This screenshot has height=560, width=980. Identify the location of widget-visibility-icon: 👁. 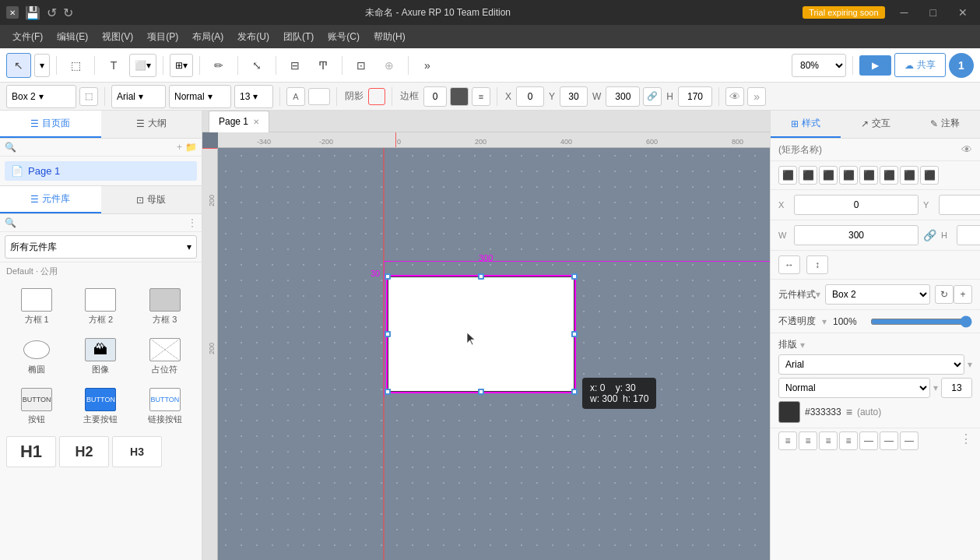
(967, 150).